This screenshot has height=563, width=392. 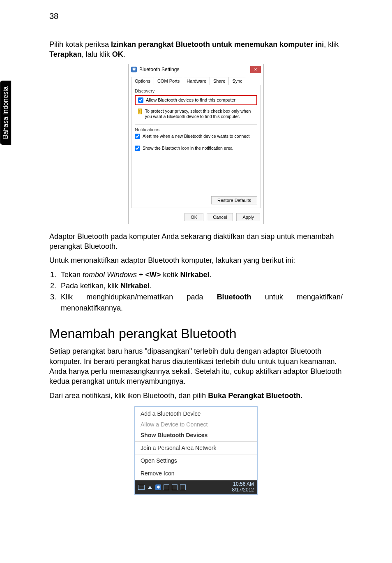 What do you see at coordinates (137, 137) in the screenshot?
I see `alert-checkbox` at bounding box center [137, 137].